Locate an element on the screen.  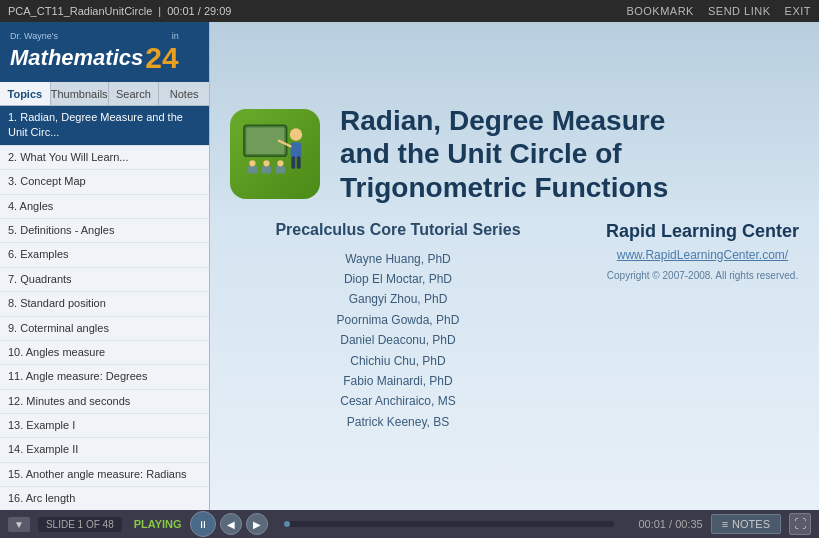
topic-item-12: 12. Minutes and seconds is located at coordinates (104, 402).